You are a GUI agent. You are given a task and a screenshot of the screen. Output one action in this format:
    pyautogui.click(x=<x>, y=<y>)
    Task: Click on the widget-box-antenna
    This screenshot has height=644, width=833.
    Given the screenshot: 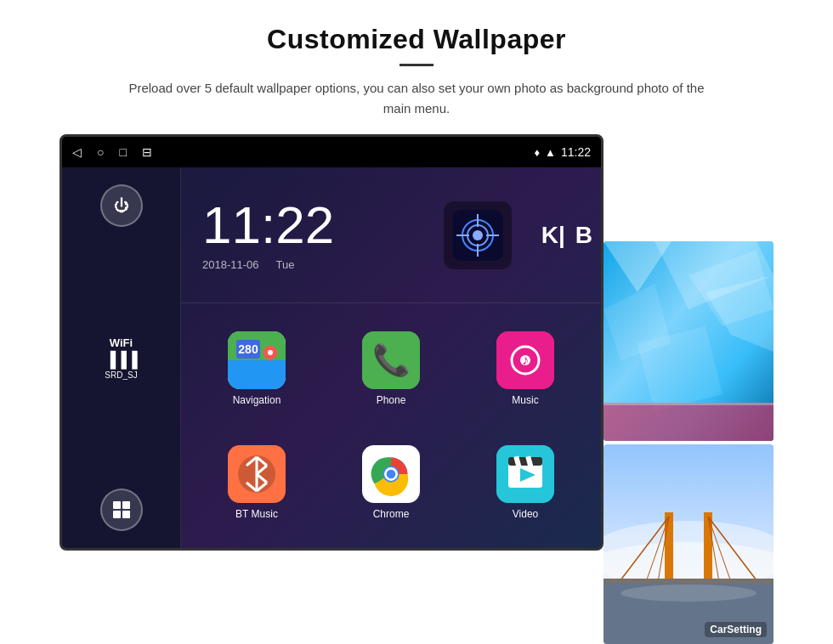 What is the action you would take?
    pyautogui.click(x=478, y=235)
    